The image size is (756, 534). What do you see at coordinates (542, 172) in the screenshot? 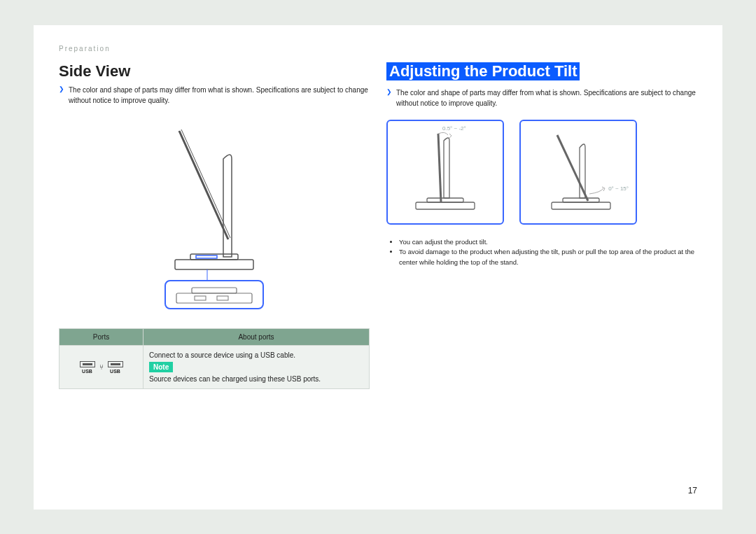
I see `tilt-figures: 0.5° ~ -2° 0° ~ 15°` at bounding box center [542, 172].